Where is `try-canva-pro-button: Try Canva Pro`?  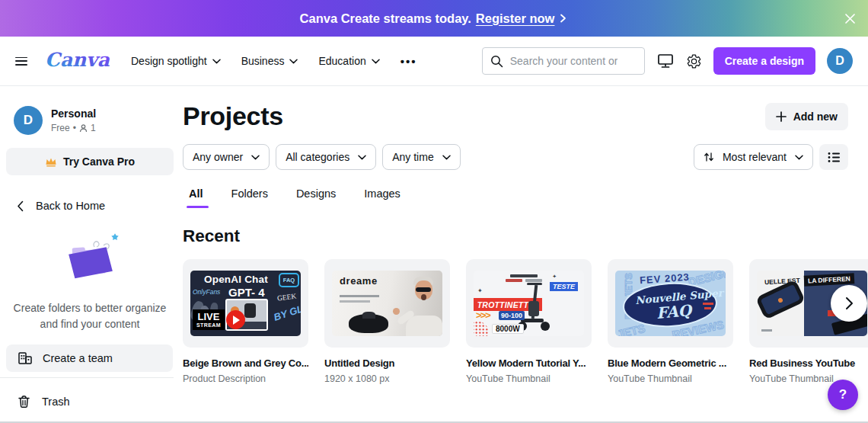
try-canva-pro-button: Try Canva Pro is located at coordinates (90, 162).